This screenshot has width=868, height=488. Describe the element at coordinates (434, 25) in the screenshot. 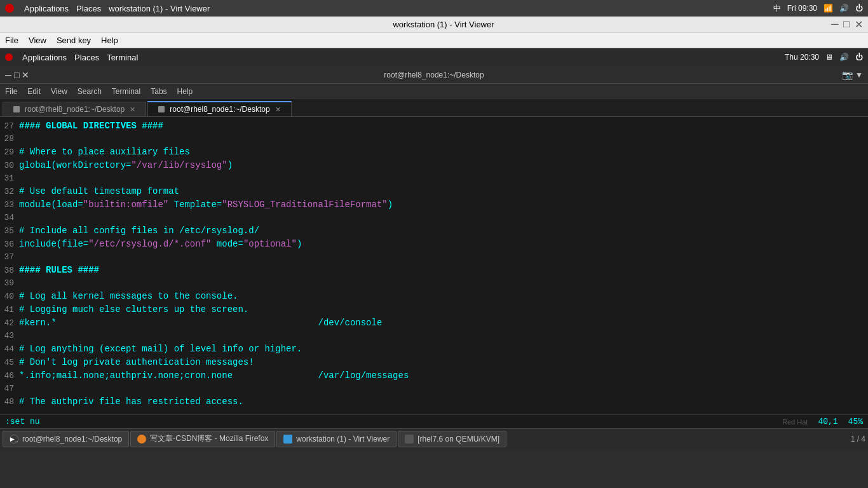

I see `virt-viewer-chrome: workstation (1) - Virt Viewer ─ □ ✕` at that location.